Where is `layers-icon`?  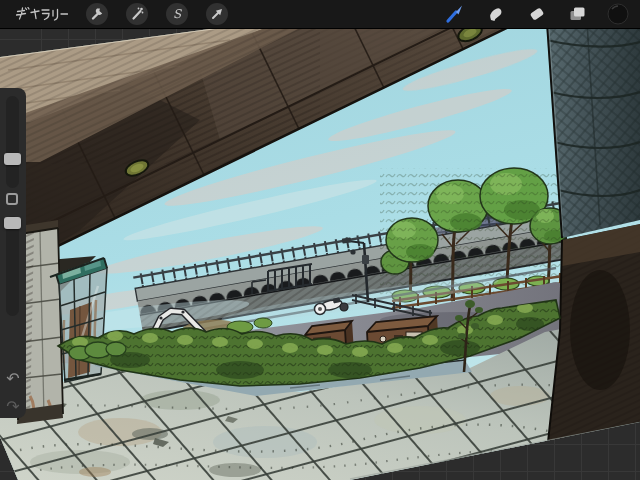
layers-icon is located at coordinates (577, 14).